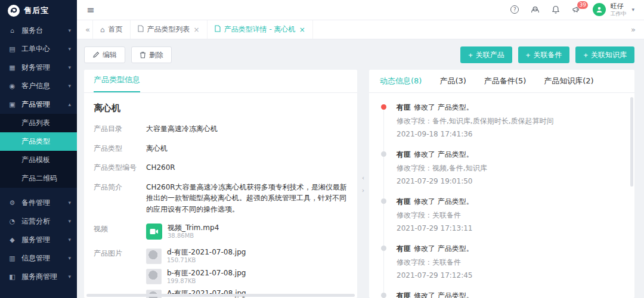 This screenshot has height=298, width=644. Describe the element at coordinates (599, 10) in the screenshot. I see `avatar` at that location.